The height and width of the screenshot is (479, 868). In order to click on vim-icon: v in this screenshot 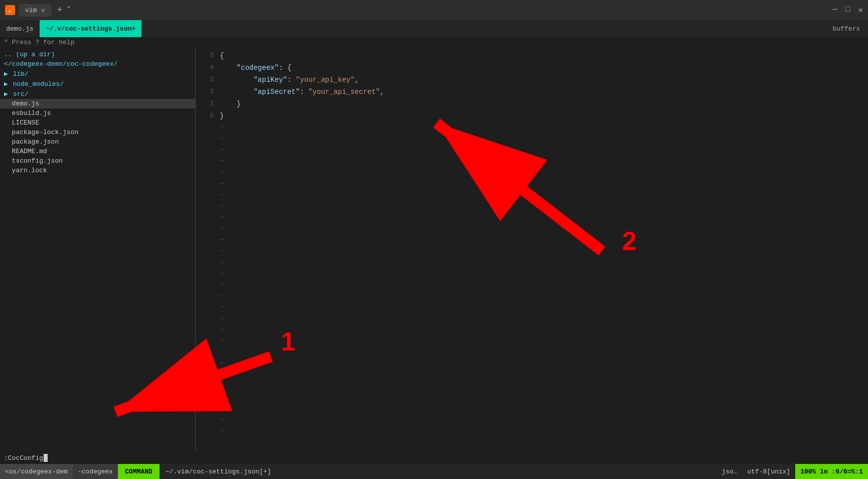, I will do `click(10, 10)`.